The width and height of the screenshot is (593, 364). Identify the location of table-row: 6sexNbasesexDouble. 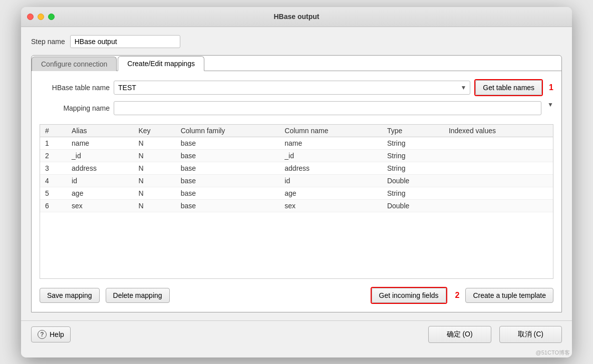
(296, 205).